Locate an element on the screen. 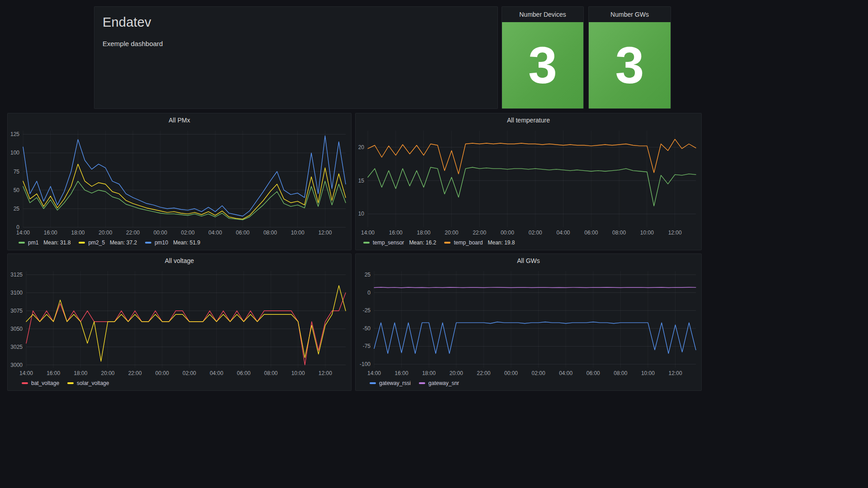  series-name: pm2_5 is located at coordinates (97, 243).